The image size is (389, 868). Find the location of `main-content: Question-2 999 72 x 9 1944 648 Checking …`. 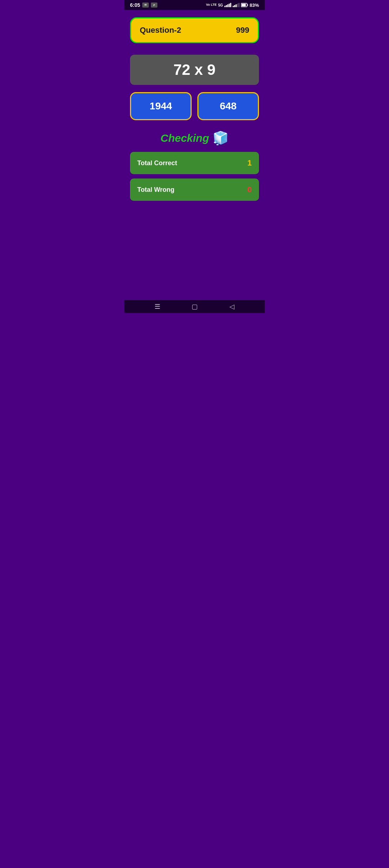

main-content: Question-2 999 72 x 9 1944 648 Checking … is located at coordinates (194, 155).